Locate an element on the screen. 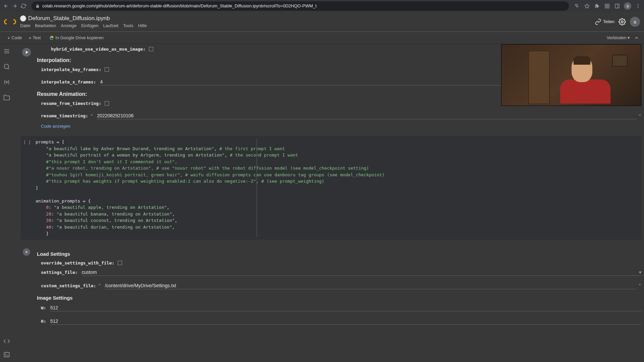  url-bar: colab.research.google.com/github/deforum… is located at coordinates (300, 6).